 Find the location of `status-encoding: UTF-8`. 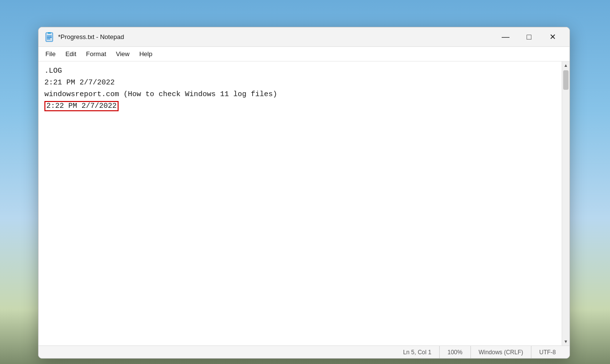

status-encoding: UTF-8 is located at coordinates (548, 352).